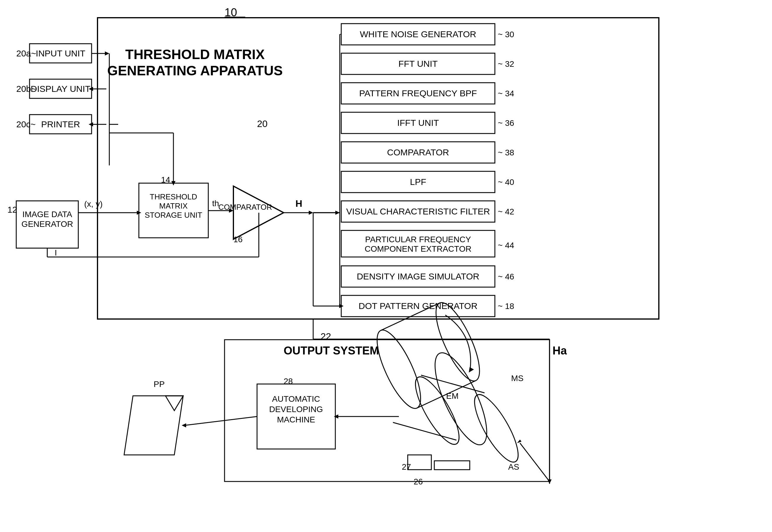 Image resolution: width=772 pixels, height=532 pixels. I want to click on ref-22: 22, so click(326, 336).